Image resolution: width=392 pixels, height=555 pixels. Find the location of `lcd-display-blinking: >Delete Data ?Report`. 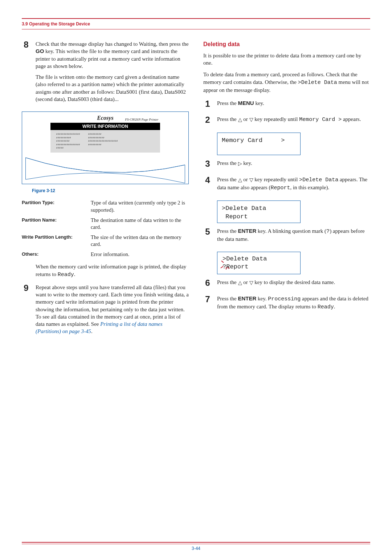

lcd-display-blinking: >Delete Data ?Report is located at coordinates (259, 263).